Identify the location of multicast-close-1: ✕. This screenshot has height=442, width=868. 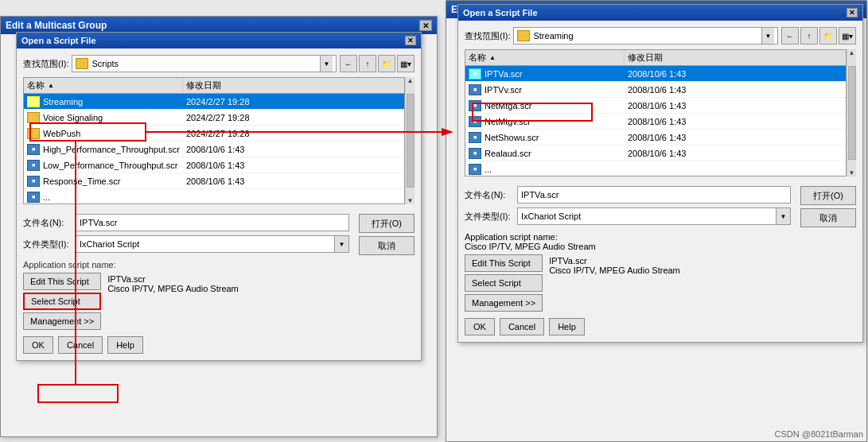
(426, 25).